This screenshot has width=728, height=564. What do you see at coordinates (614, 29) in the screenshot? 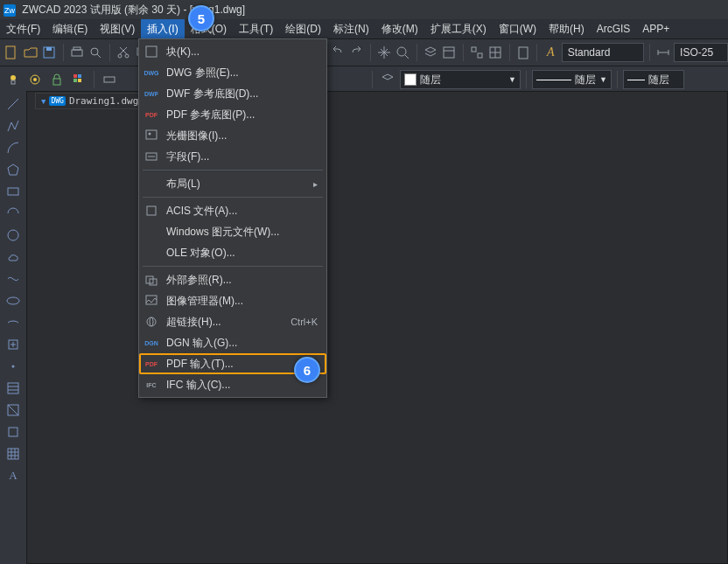
I see `menu-arcgis: ArcGIS` at bounding box center [614, 29].